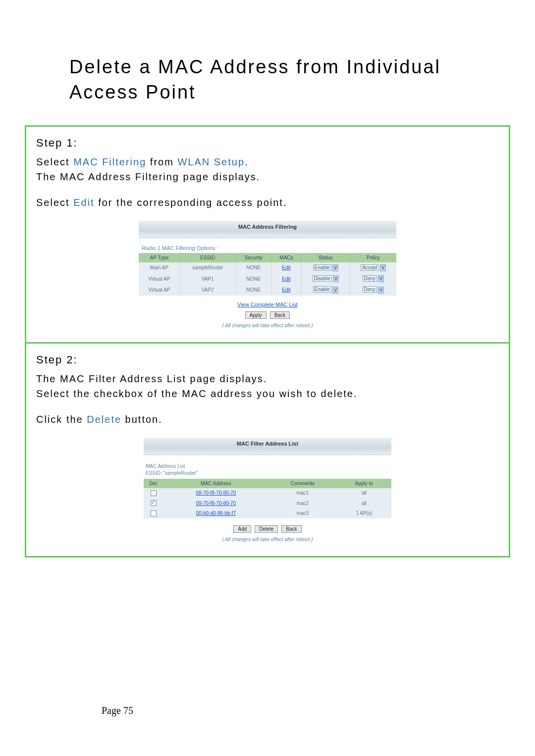 The image size is (535, 756). I want to click on page-title: Delete a MAC Address from Individual Acc…, so click(287, 80).